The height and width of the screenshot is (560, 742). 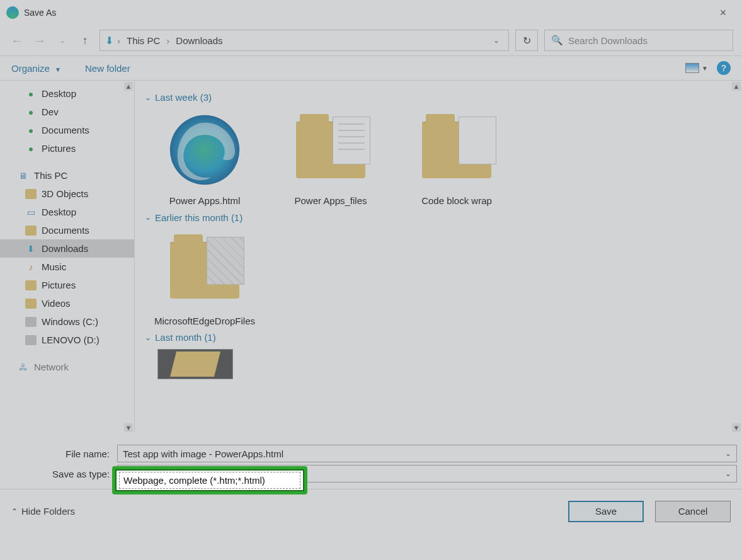 I want to click on tree-item-documents-quick: ●Documents, so click(x=67, y=130).